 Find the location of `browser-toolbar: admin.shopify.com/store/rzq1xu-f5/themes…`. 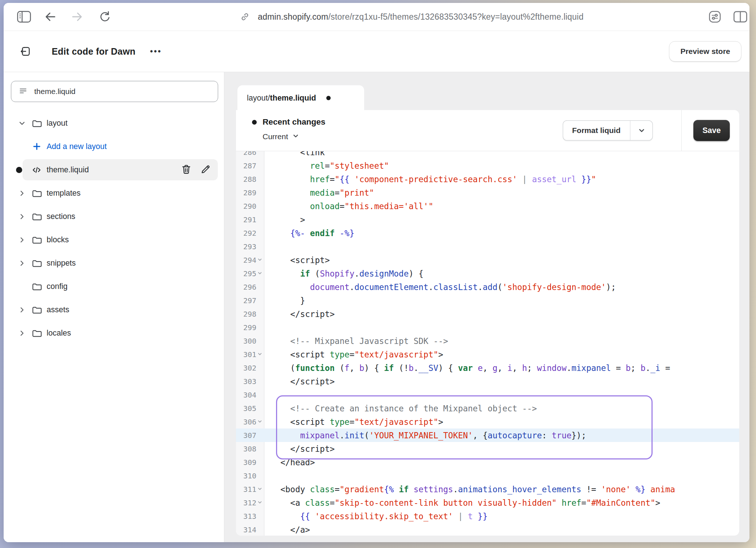

browser-toolbar: admin.shopify.com/store/rzq1xu-f5/themes… is located at coordinates (377, 17).